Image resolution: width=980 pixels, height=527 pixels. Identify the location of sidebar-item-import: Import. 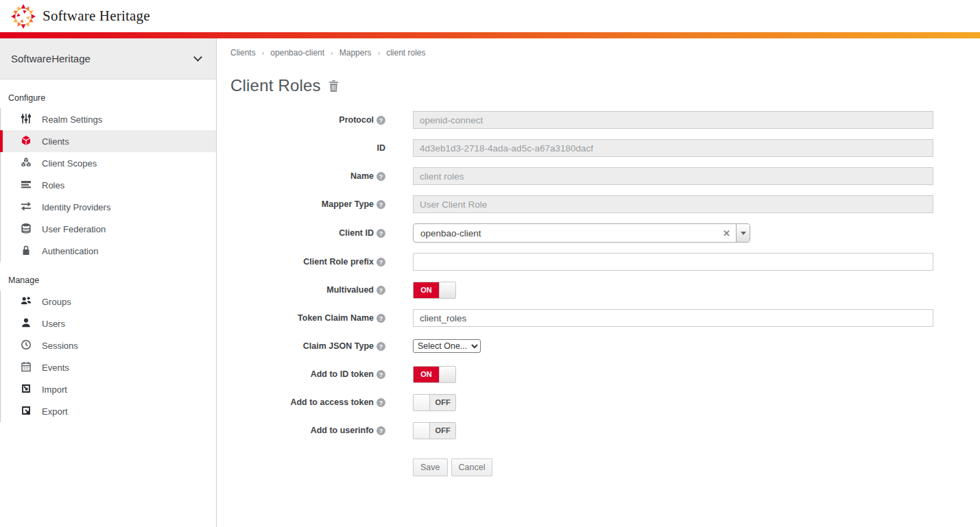
(108, 389).